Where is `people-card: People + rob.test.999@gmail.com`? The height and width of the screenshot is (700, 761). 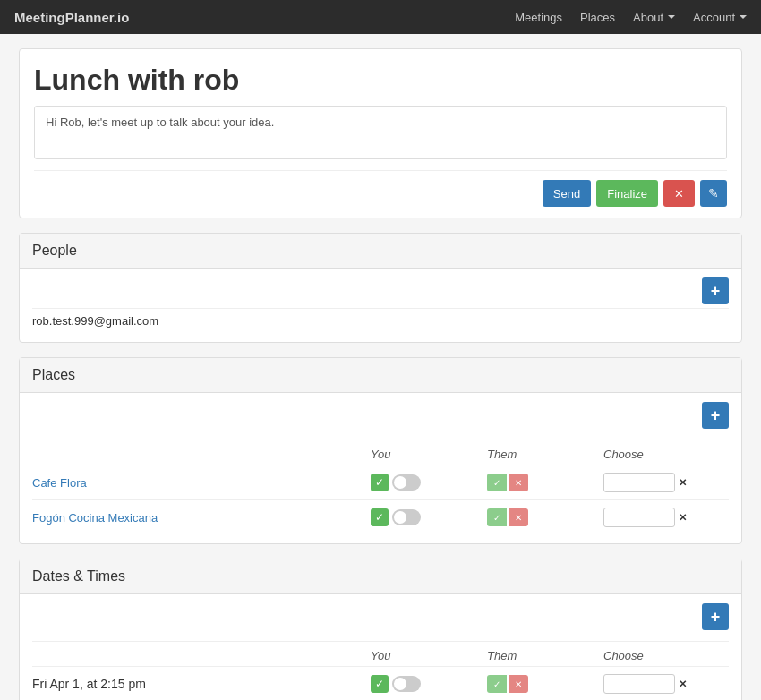
people-card: People + rob.test.999@gmail.com is located at coordinates (380, 288).